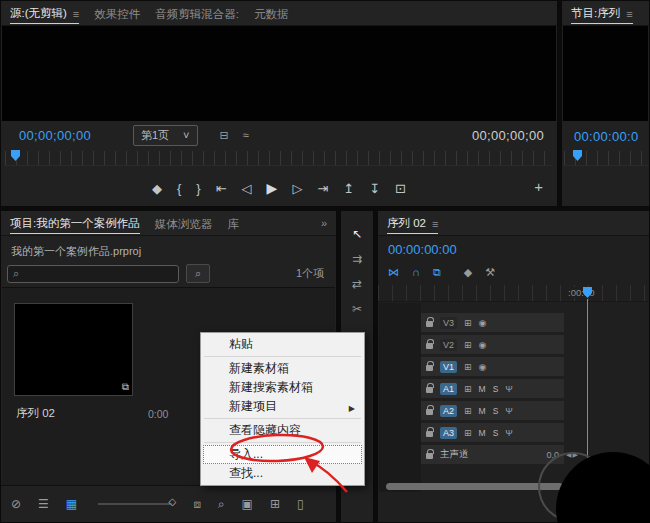 This screenshot has height=523, width=650. I want to click on razor-tool-icon: ✂, so click(357, 308).